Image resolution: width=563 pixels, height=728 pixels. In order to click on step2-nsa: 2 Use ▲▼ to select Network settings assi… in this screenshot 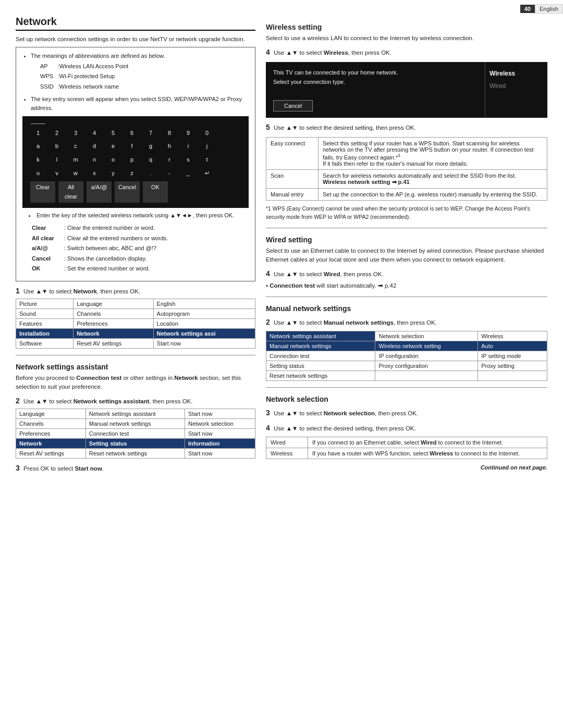, I will do `click(136, 401)`.